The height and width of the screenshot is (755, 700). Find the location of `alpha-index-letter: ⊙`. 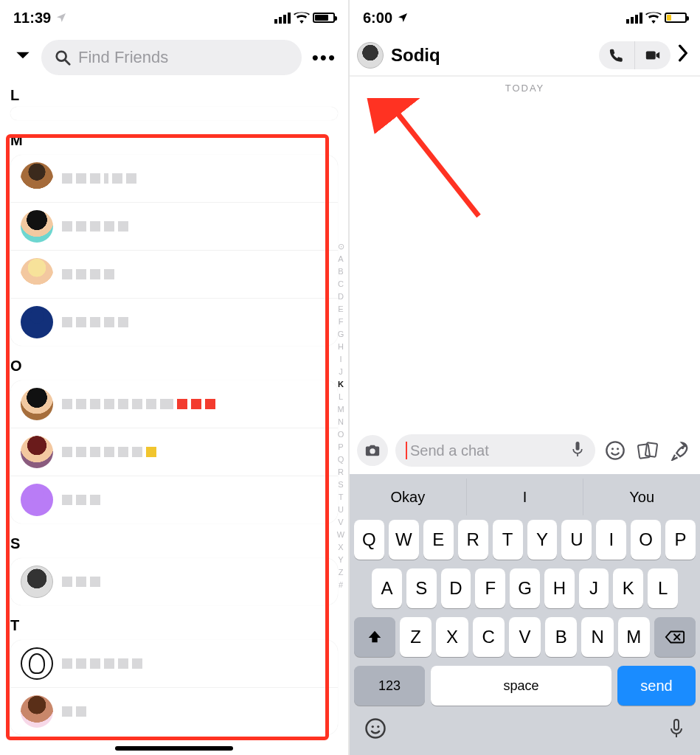

alpha-index-letter: ⊙ is located at coordinates (341, 246).